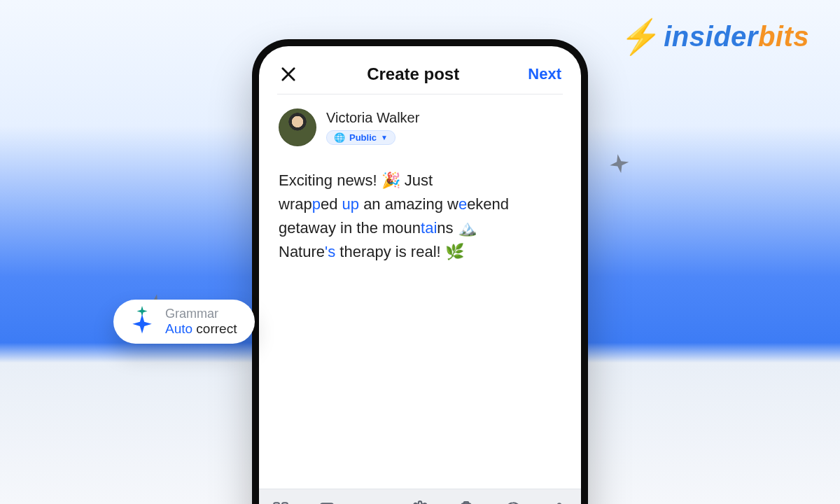  What do you see at coordinates (351, 204) in the screenshot?
I see `corrected-text: up` at bounding box center [351, 204].